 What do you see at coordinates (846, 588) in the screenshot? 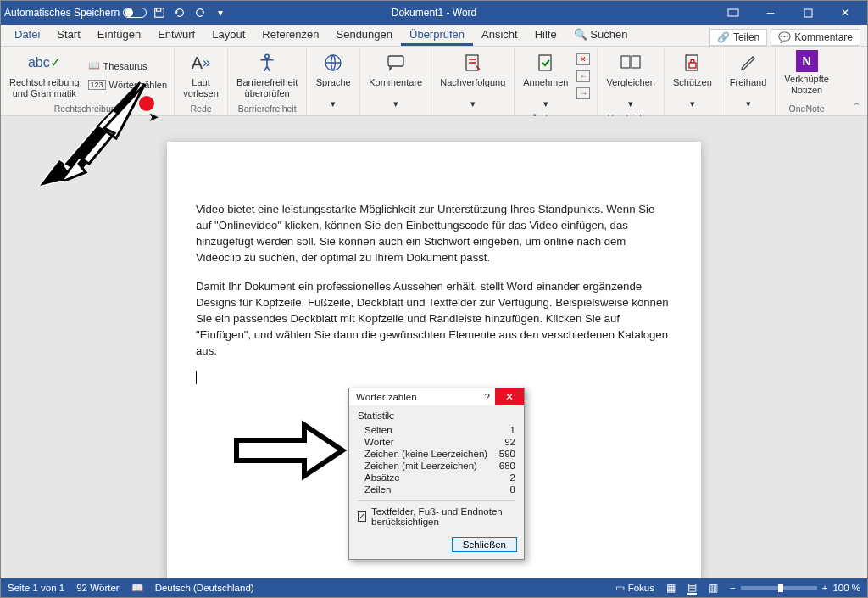
I see `zoom-level: 100 %` at bounding box center [846, 588].